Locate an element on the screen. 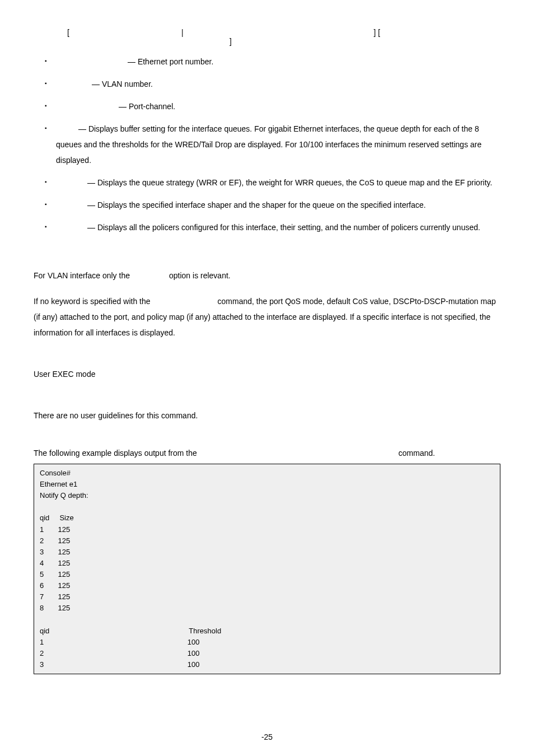 The width and height of the screenshot is (534, 756). param-portchannel: — Port-channel. is located at coordinates (273, 106).